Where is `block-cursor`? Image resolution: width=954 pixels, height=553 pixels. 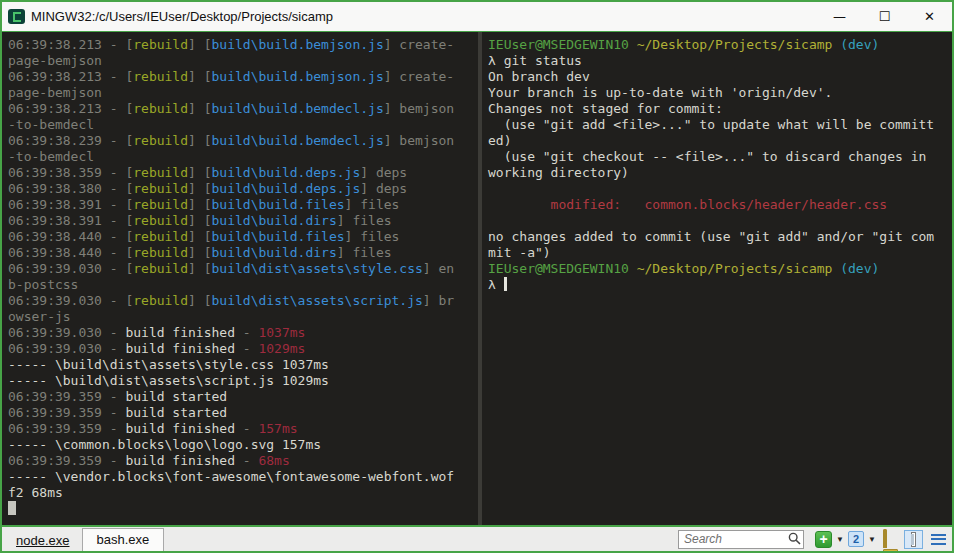
block-cursor is located at coordinates (12, 508).